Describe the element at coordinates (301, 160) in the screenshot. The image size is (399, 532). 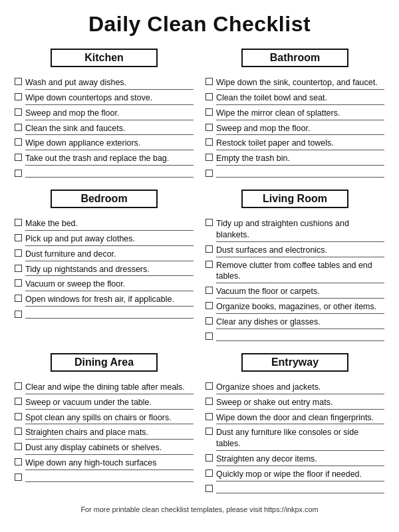
I see `item-label: Empty the trash bin.` at that location.